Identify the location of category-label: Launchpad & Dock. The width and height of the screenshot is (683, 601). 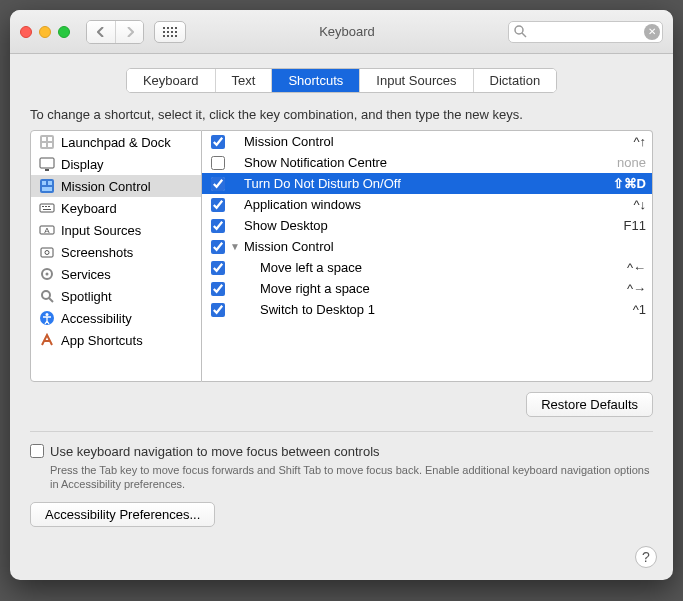
(116, 142).